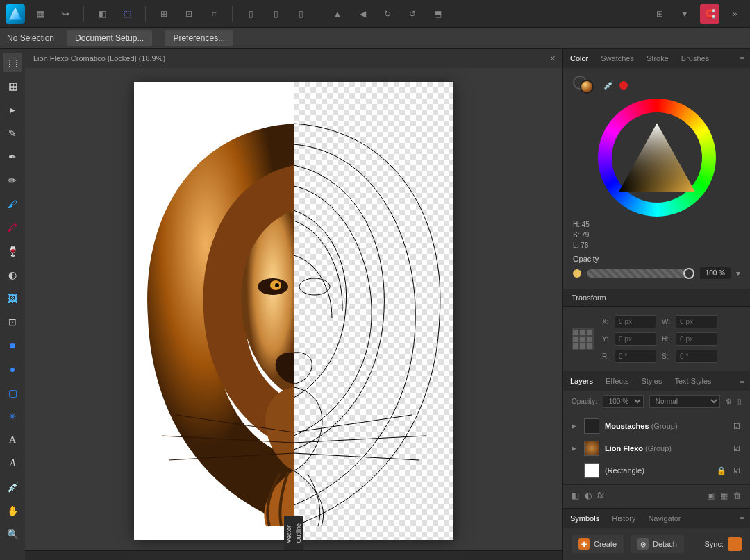 This screenshot has height=560, width=750. What do you see at coordinates (710, 14) in the screenshot?
I see `magnet-icon: 🧲` at bounding box center [710, 14].